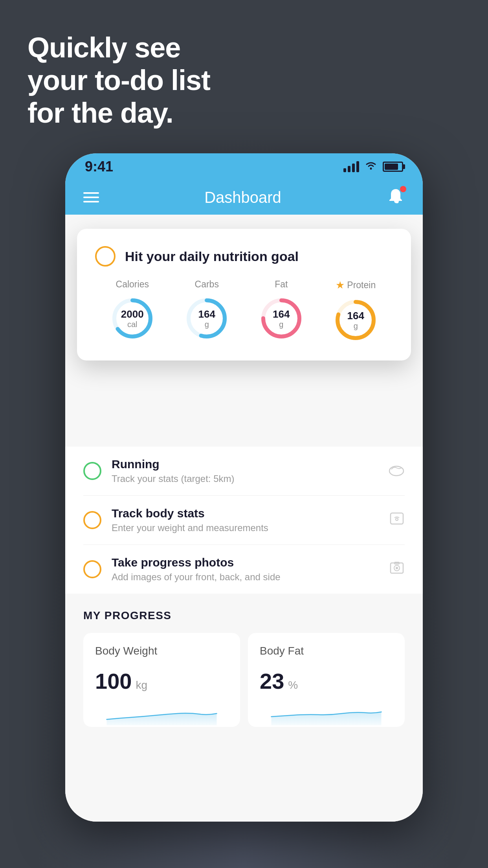 The width and height of the screenshot is (488, 868). I want to click on wifi-icon, so click(371, 167).